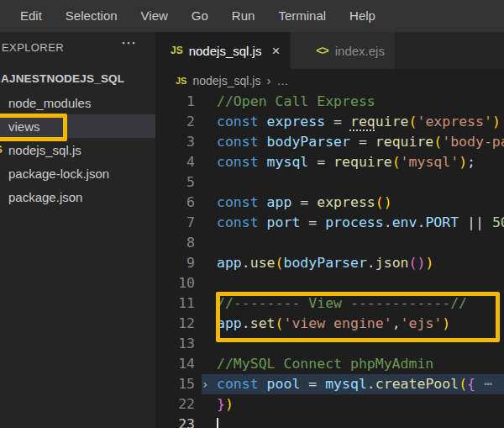 The height and width of the screenshot is (428, 504). I want to click on line-number: 22, so click(178, 404).